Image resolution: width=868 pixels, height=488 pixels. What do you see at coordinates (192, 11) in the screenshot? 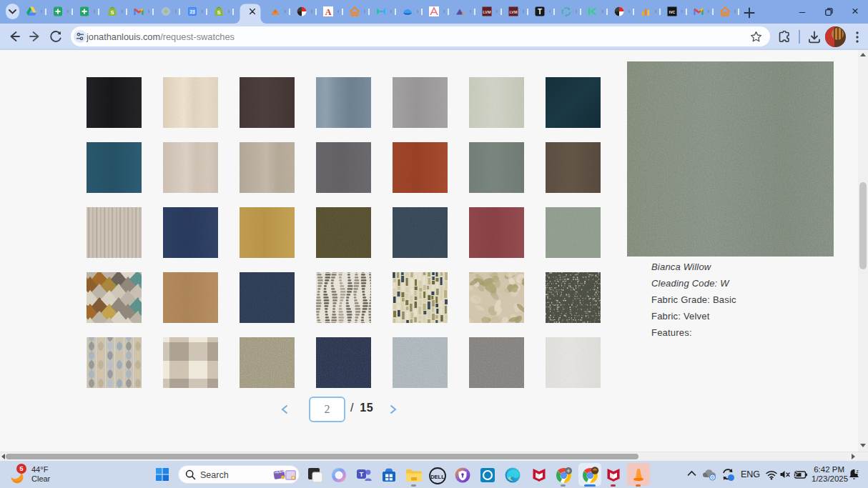
I see `svg-text: 23` at bounding box center [192, 11].